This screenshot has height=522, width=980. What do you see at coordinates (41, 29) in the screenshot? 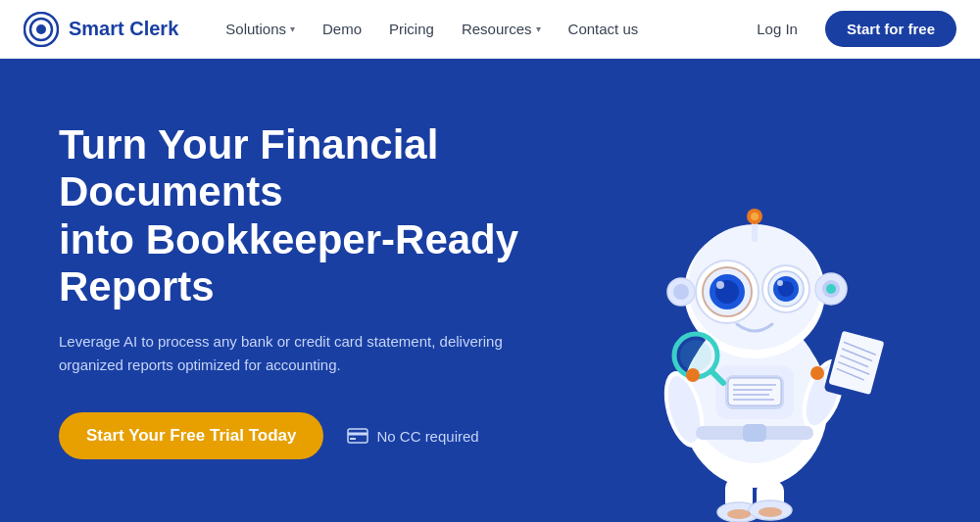
I see `logo-icon` at bounding box center [41, 29].